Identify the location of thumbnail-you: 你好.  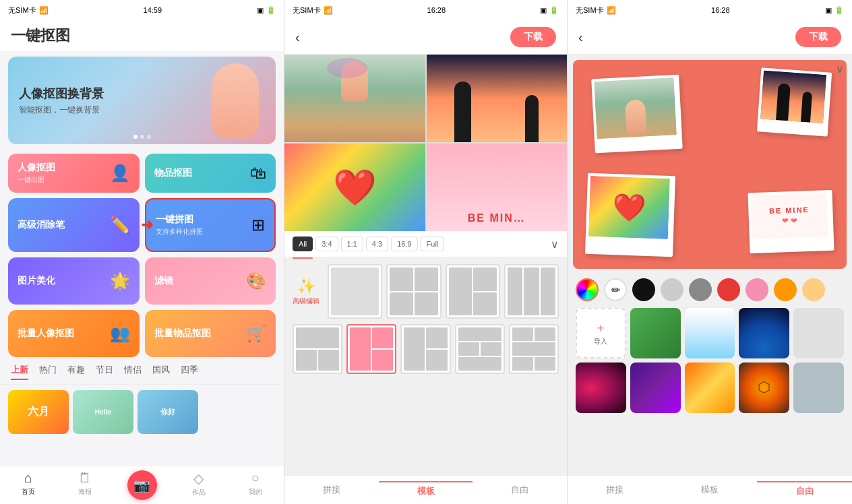
(168, 412).